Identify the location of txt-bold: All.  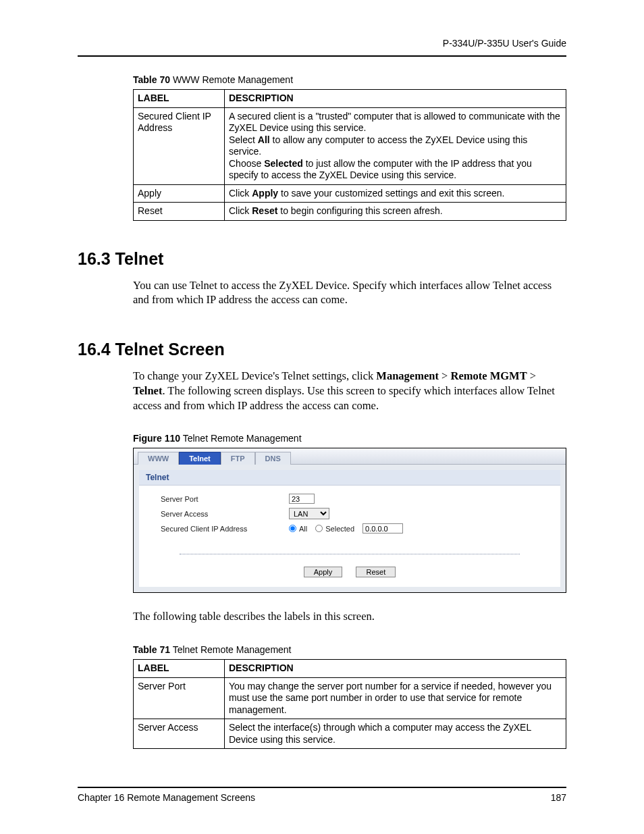
(264, 140).